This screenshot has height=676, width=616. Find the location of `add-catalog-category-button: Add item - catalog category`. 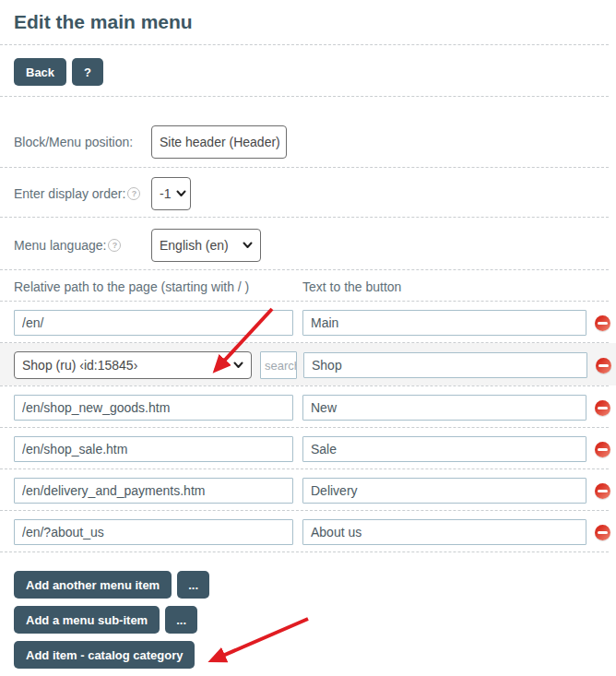

add-catalog-category-button: Add item - catalog category is located at coordinates (104, 655).